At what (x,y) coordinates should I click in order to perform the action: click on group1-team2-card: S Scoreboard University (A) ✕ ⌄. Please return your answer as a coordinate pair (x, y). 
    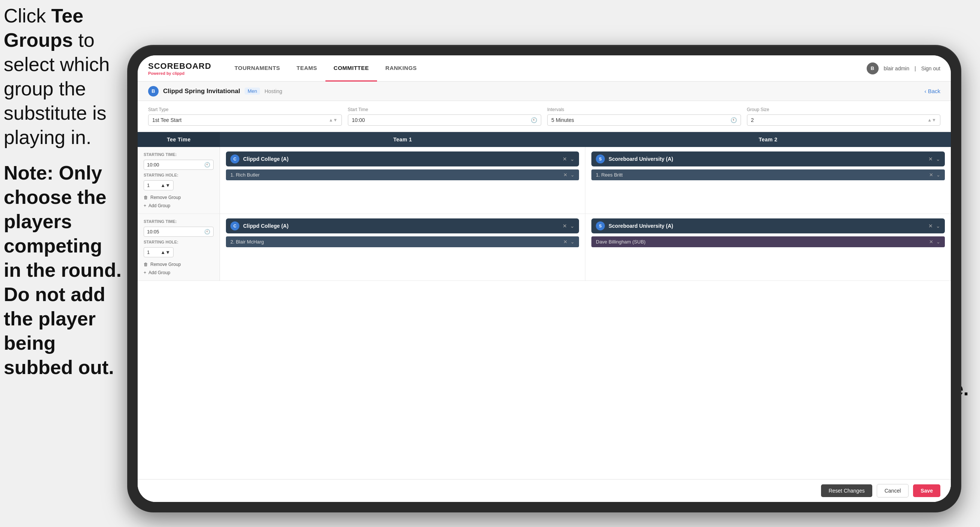
    Looking at the image, I should click on (768, 159).